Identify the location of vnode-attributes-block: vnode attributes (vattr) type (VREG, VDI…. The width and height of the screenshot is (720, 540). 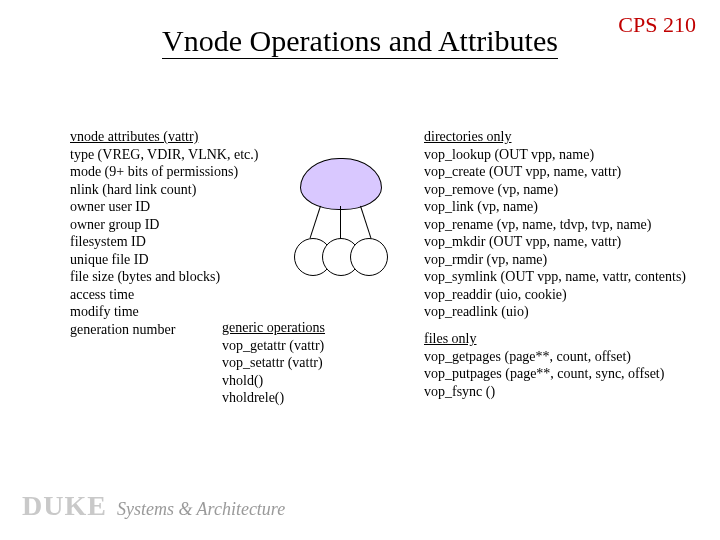
(185, 233).